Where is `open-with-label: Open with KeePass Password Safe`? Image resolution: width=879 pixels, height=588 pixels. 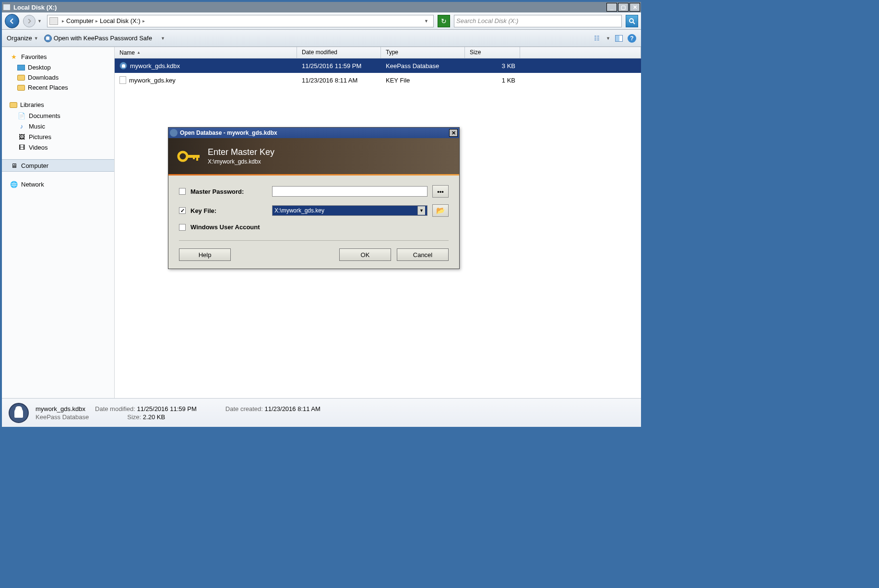
open-with-label: Open with KeePass Password Safe is located at coordinates (103, 38).